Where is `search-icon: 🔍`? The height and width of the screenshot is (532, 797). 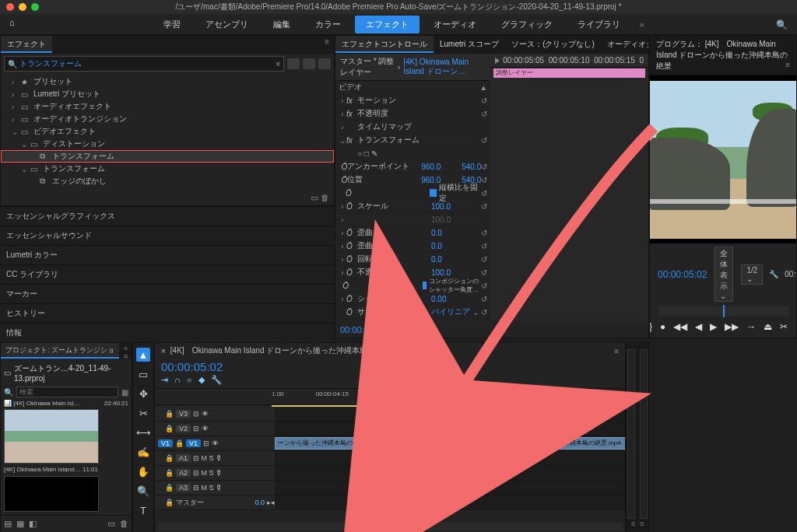
search-icon: 🔍 is located at coordinates (781, 25).